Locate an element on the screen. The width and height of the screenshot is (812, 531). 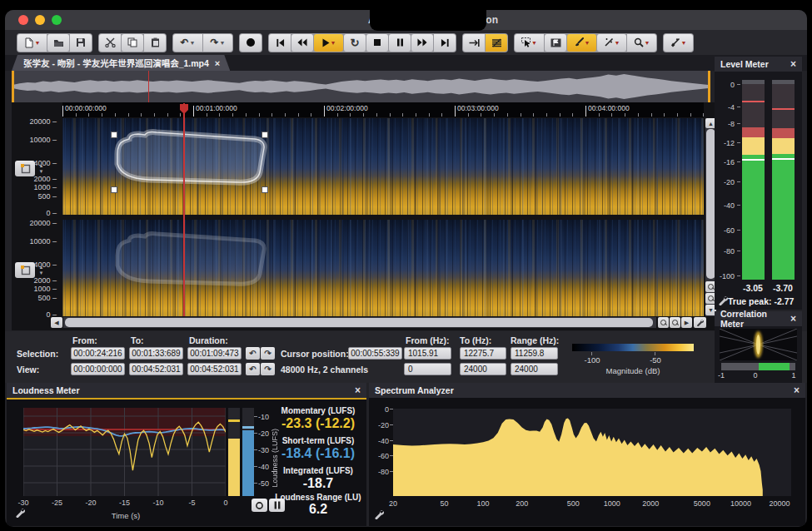
selection-redo-button: ↷ is located at coordinates (268, 353).